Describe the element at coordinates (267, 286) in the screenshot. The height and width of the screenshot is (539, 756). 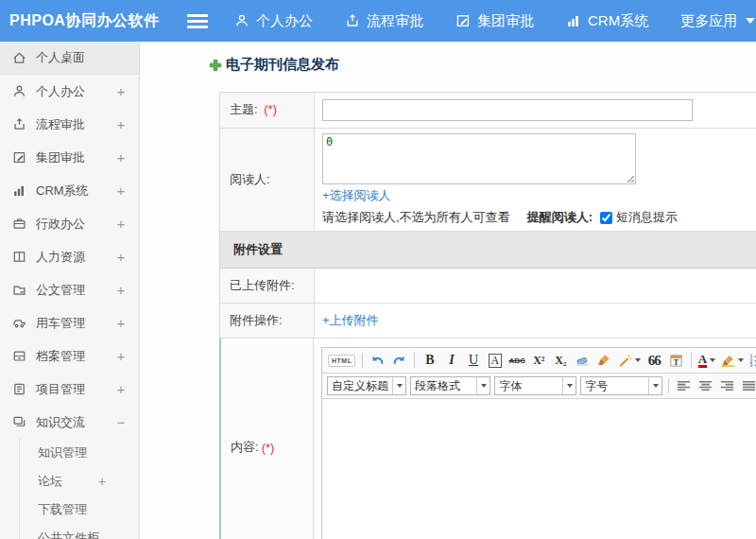
I see `uploaded-label: 已上传附件:` at that location.